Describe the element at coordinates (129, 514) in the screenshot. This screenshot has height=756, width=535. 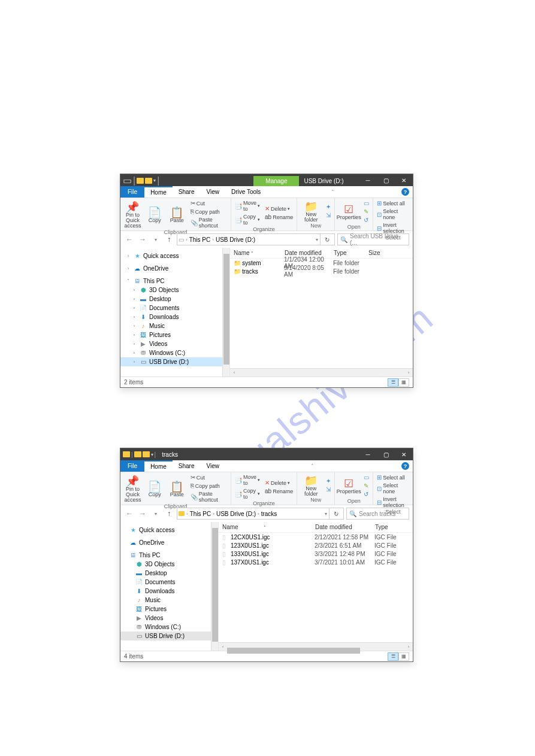
I see `nav-back-button: ←` at that location.